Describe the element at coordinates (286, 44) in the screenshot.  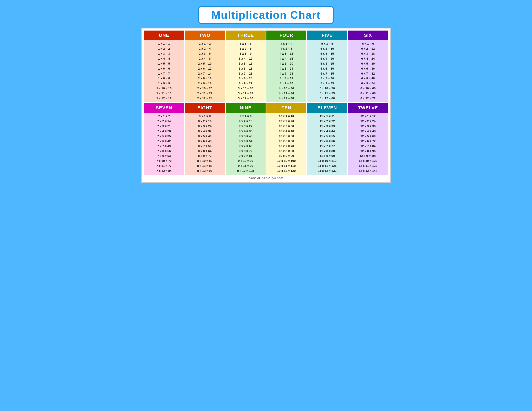
I see `equation-four-1: 4 x 1 = 4` at that location.